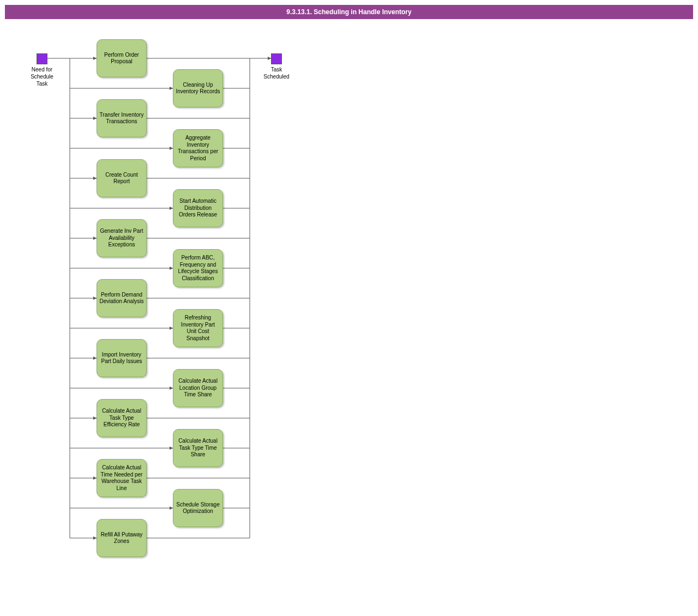 This screenshot has width=698, height=616. I want to click on task-import-inventory-part-daily-issues: Import Inventory Part Daily Issues, so click(122, 358).